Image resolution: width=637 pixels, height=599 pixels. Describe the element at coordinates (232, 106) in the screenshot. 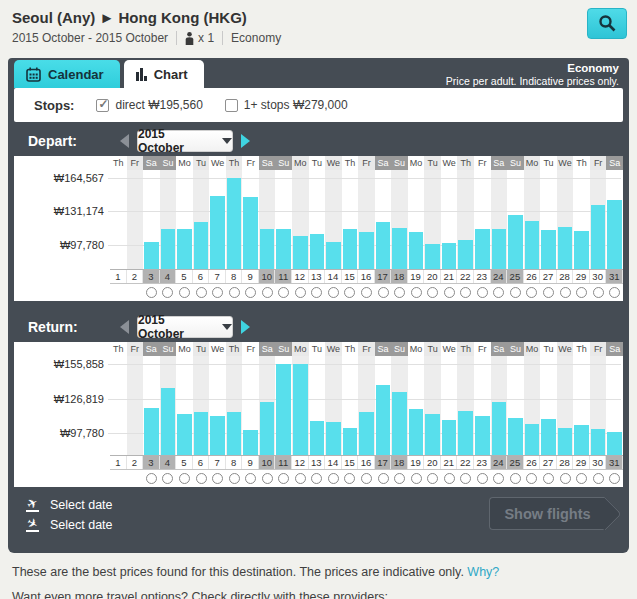

I see `checkbox-1plus` at that location.